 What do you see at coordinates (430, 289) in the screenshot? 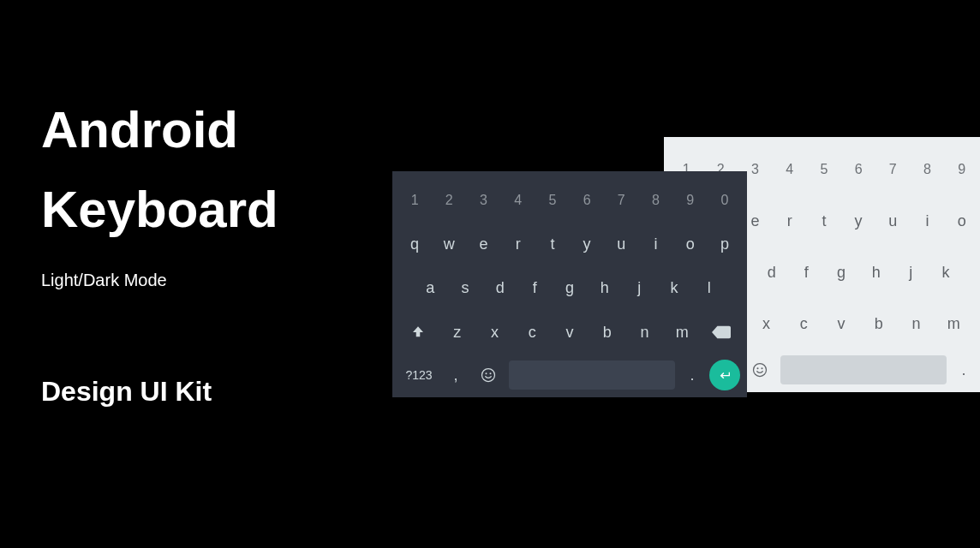
I see `key-a: a` at bounding box center [430, 289].